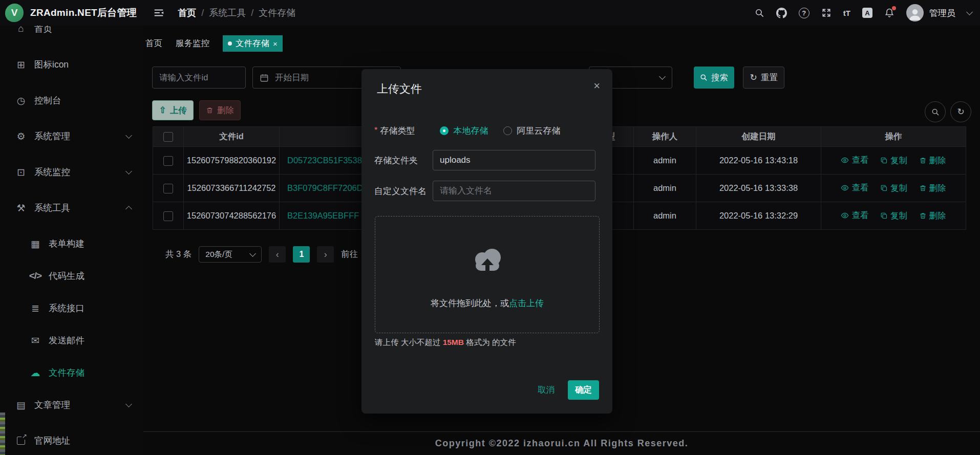 The height and width of the screenshot is (455, 980). I want to click on filename-input, so click(514, 191).